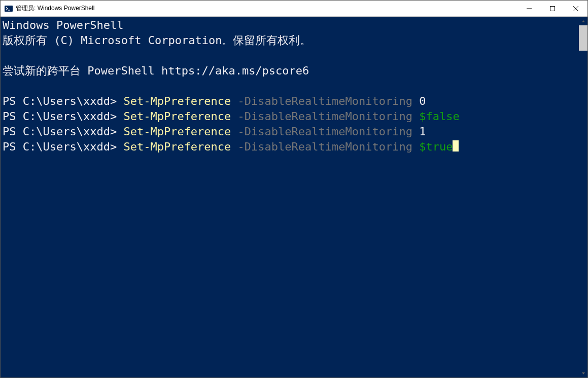 This screenshot has height=378, width=588. What do you see at coordinates (291, 71) in the screenshot?
I see `pscore-line: 尝试新的跨平台 PowerShell https://aka.ms/pscore…` at bounding box center [291, 71].